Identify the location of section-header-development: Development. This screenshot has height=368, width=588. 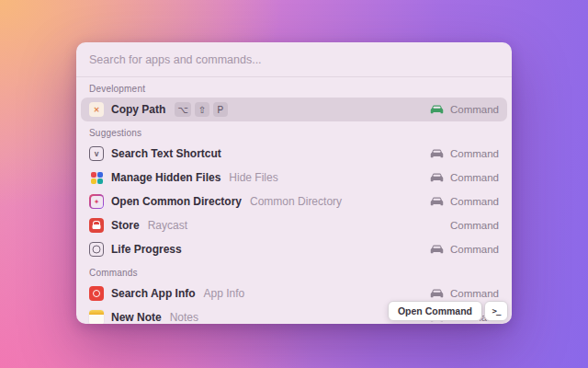
(294, 87).